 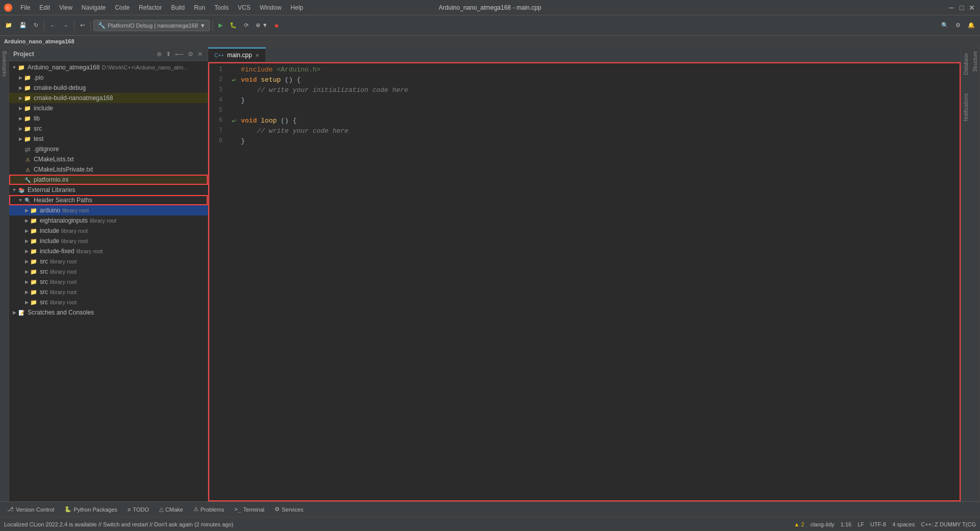 I want to click on bookmarks-label: Bookmarks, so click(x=4, y=64).